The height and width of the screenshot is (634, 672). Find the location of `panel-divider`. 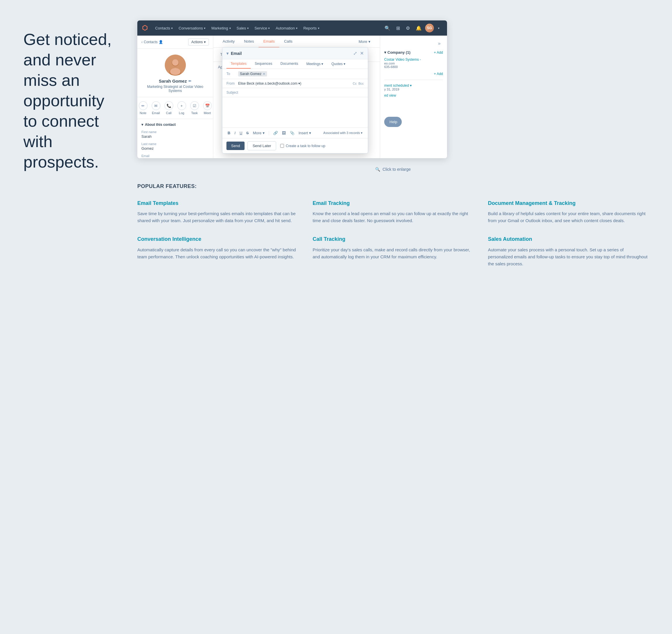

panel-divider is located at coordinates (414, 80).